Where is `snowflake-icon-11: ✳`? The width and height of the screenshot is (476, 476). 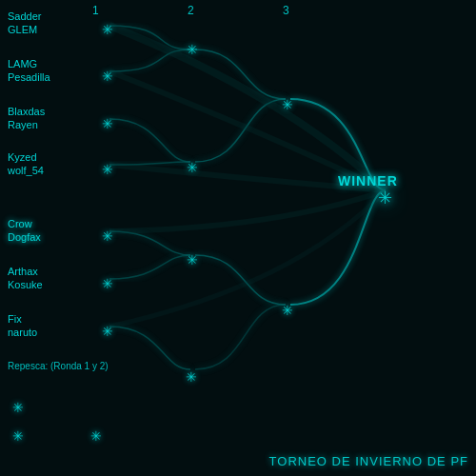 snowflake-icon-11: ✳ is located at coordinates (288, 310).